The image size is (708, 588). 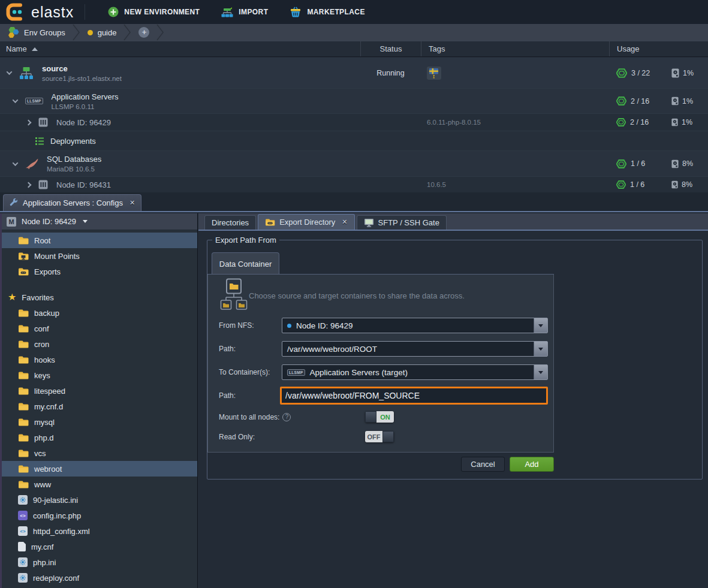 I want to click on read-only-toggle: OFF, so click(x=379, y=436).